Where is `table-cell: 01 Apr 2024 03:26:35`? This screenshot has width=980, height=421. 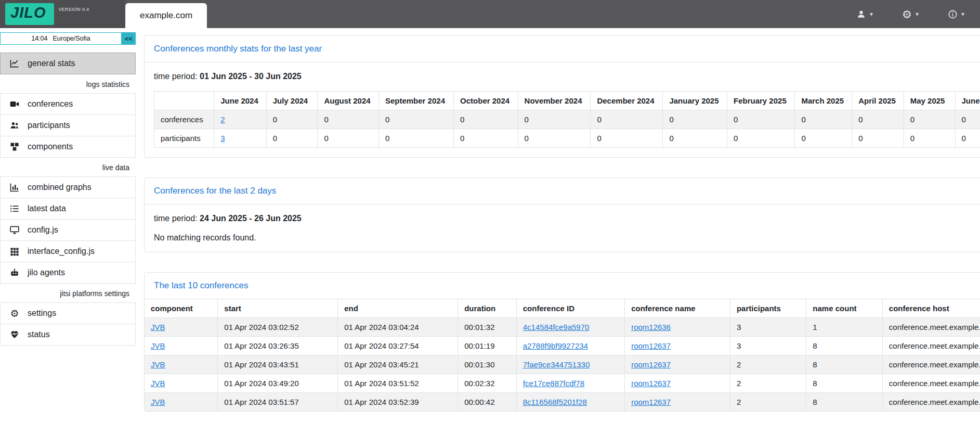
table-cell: 01 Apr 2024 03:26:35 is located at coordinates (278, 346).